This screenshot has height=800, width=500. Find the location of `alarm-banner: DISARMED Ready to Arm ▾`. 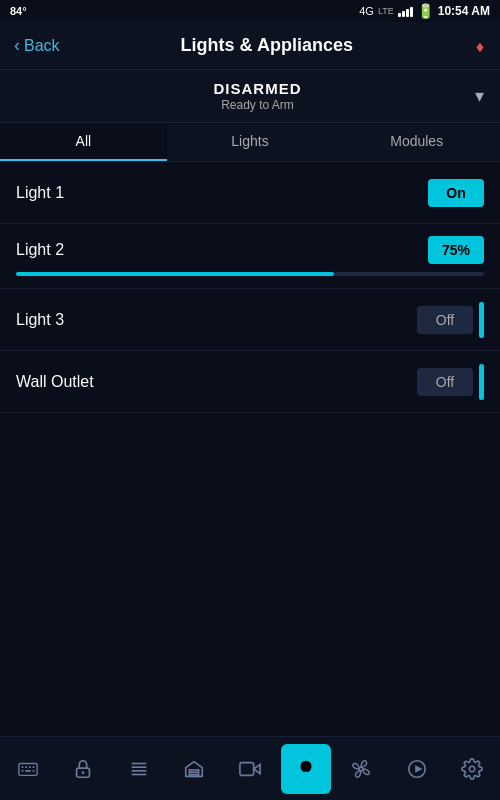

alarm-banner: DISARMED Ready to Arm ▾ is located at coordinates (250, 96).